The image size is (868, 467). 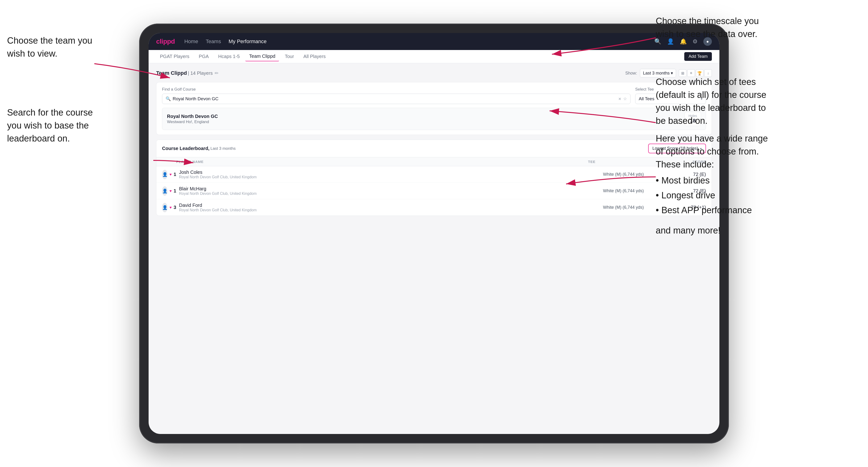 I want to click on search-row: Find a Golf Course 🔍 Royal North Devon G…, so click(x=434, y=96).